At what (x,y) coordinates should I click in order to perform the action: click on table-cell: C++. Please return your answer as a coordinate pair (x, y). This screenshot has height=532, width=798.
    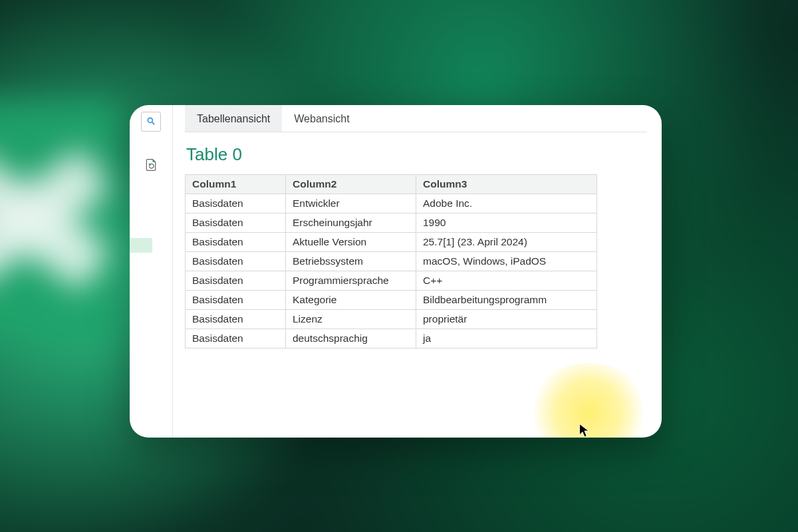
    Looking at the image, I should click on (507, 281).